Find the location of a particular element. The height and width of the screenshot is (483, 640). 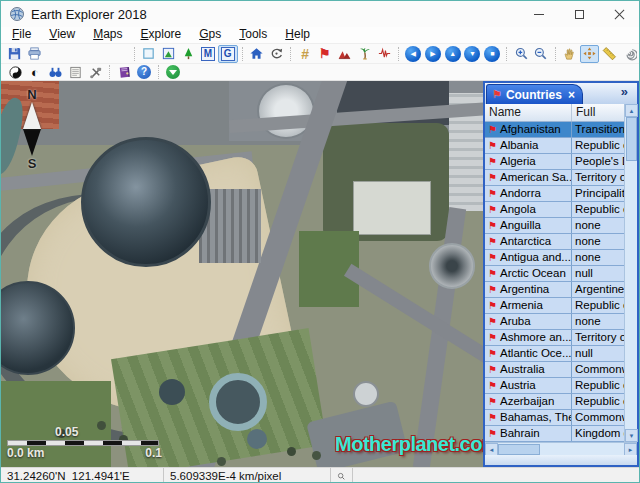

maximize-button is located at coordinates (579, 14).